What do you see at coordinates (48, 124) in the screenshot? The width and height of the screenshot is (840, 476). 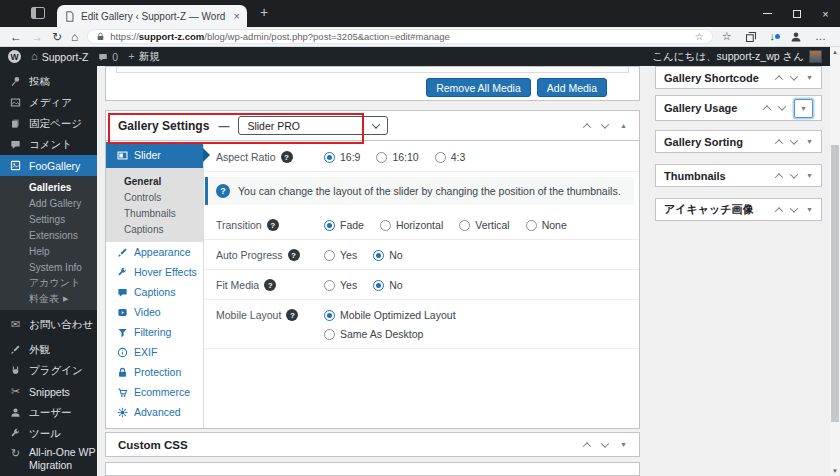 I see `sidebar-item-pages: 固定ページ` at bounding box center [48, 124].